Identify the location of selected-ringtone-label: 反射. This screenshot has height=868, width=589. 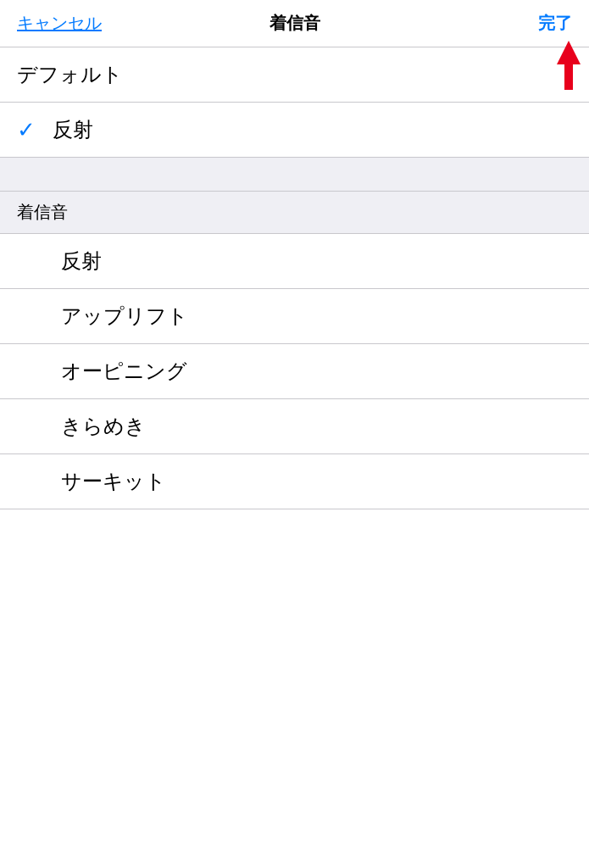
(73, 130).